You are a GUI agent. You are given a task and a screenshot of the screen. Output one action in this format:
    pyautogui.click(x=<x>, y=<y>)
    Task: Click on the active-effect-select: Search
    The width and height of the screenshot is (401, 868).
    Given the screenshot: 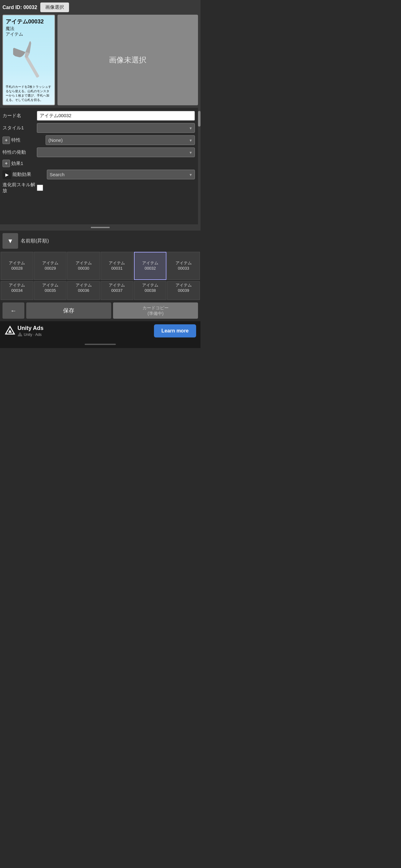 What is the action you would take?
    pyautogui.click(x=121, y=175)
    